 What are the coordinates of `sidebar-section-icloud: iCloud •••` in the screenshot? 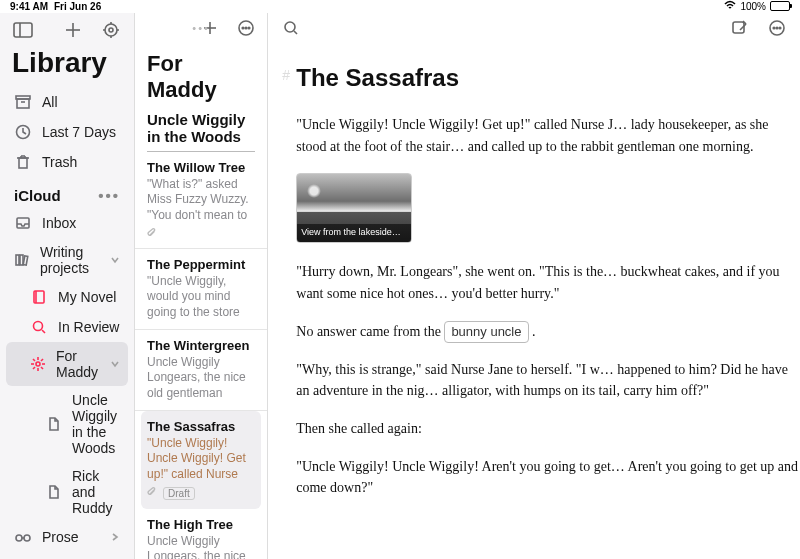 It's located at (67, 192).